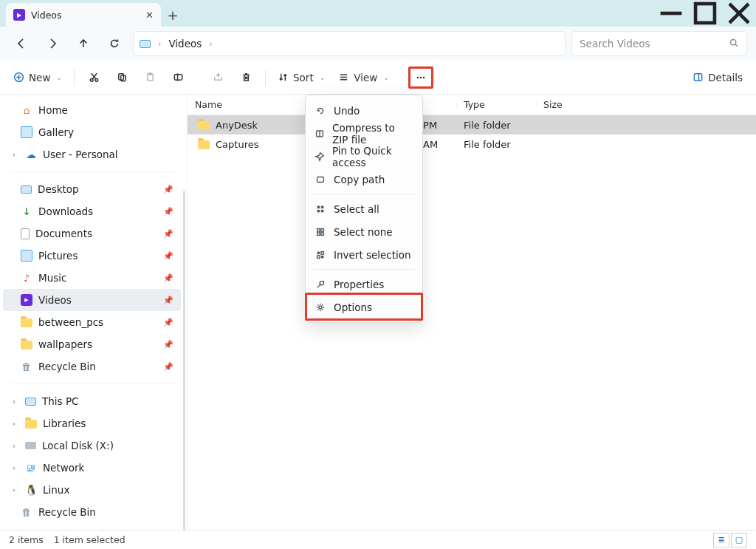 The width and height of the screenshot is (756, 549). I want to click on pin-icon, so click(320, 157).